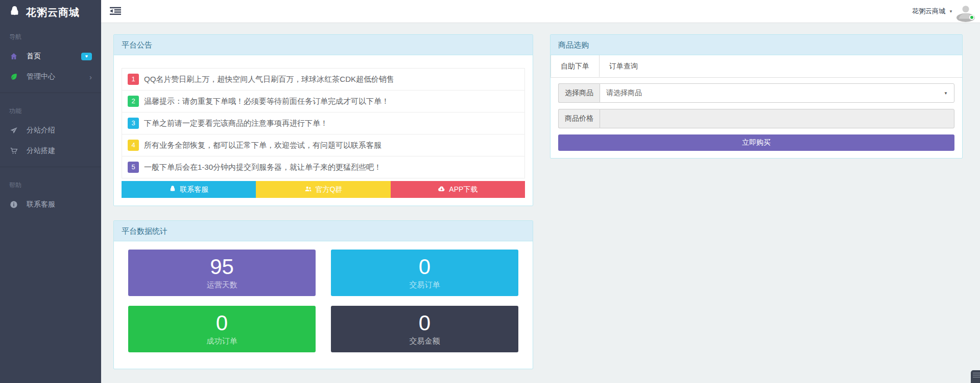 The image size is (980, 383). Describe the element at coordinates (329, 190) in the screenshot. I see `button-label: 官方Q群` at that location.